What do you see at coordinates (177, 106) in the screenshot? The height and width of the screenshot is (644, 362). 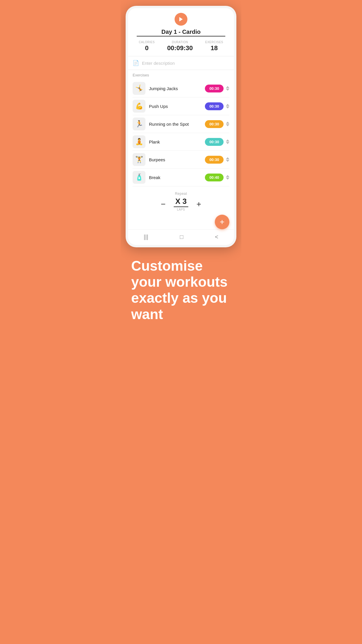 I see `exercise-name: Push Ups` at bounding box center [177, 106].